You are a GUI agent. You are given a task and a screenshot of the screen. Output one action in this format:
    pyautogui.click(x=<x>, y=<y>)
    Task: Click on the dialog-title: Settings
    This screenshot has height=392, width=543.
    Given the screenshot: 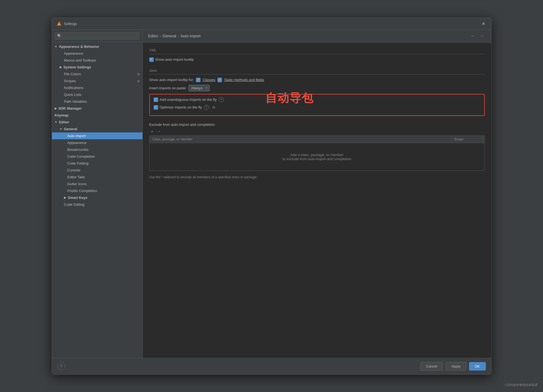 What is the action you would take?
    pyautogui.click(x=70, y=24)
    